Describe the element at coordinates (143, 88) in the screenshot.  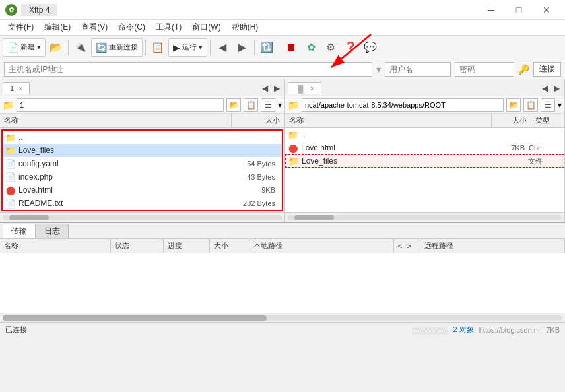
I see `left-panel-tabs: 1 × ◀ ▶` at that location.